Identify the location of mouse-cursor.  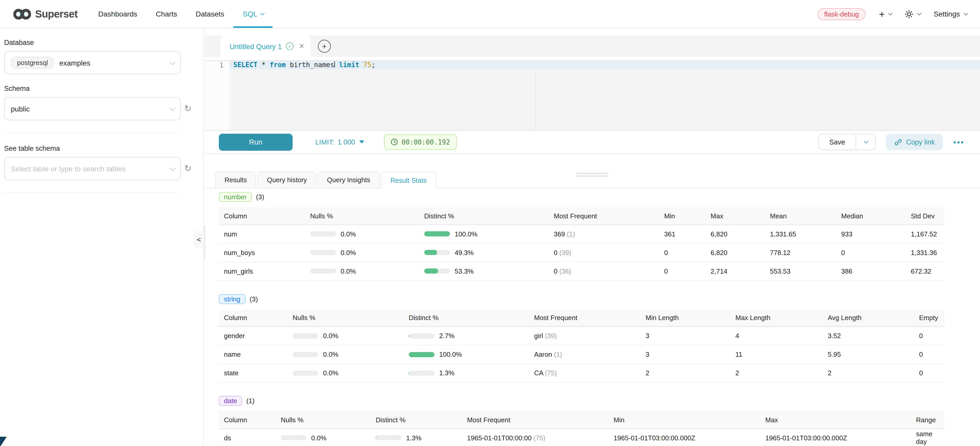
(3, 441).